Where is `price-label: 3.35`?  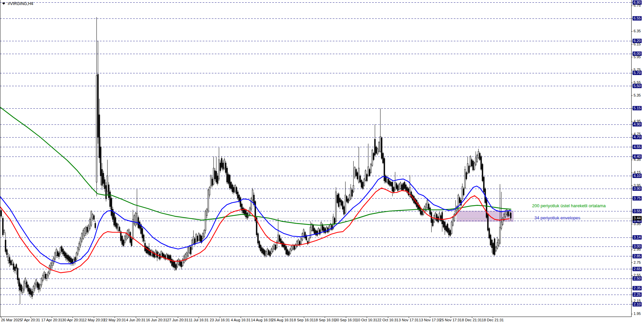
price-label: 3.35 is located at coordinates (637, 224).